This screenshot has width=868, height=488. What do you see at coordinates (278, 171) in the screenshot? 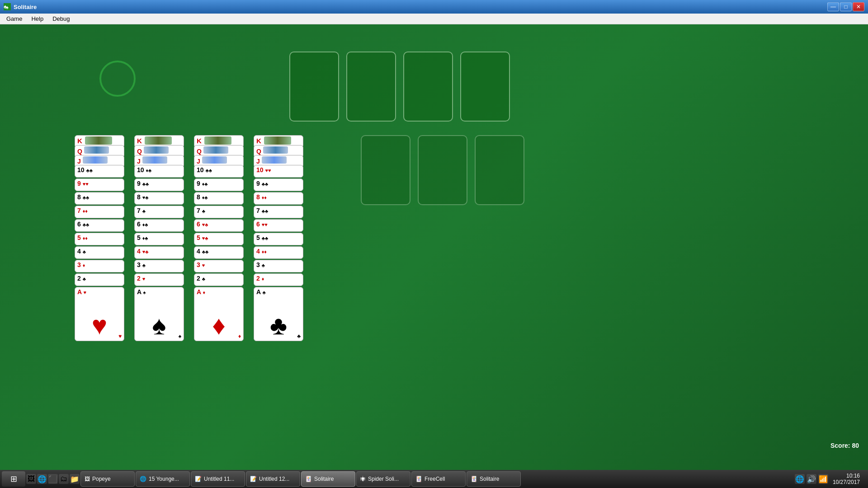
I see `card: 10 ♥♥` at bounding box center [278, 171].